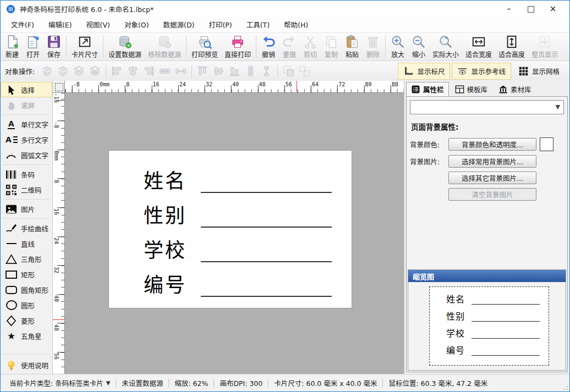  Describe the element at coordinates (12, 47) in the screenshot. I see `new-button: 新建` at that location.